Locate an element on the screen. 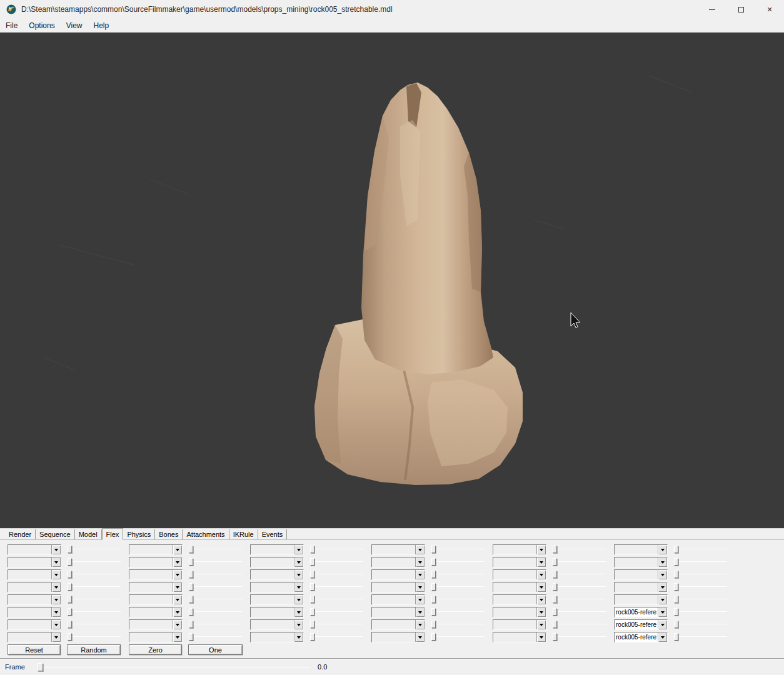 Image resolution: width=784 pixels, height=675 pixels. menu-help: Help is located at coordinates (101, 26).